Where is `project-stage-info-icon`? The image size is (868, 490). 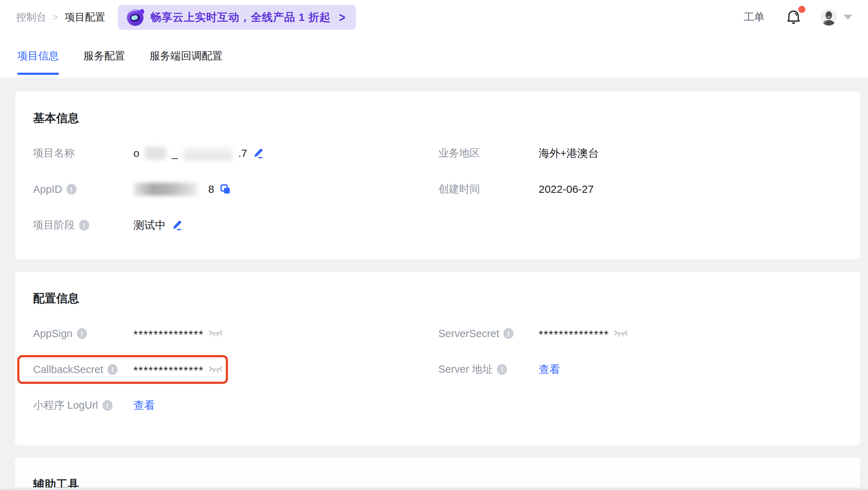 project-stage-info-icon is located at coordinates (84, 225).